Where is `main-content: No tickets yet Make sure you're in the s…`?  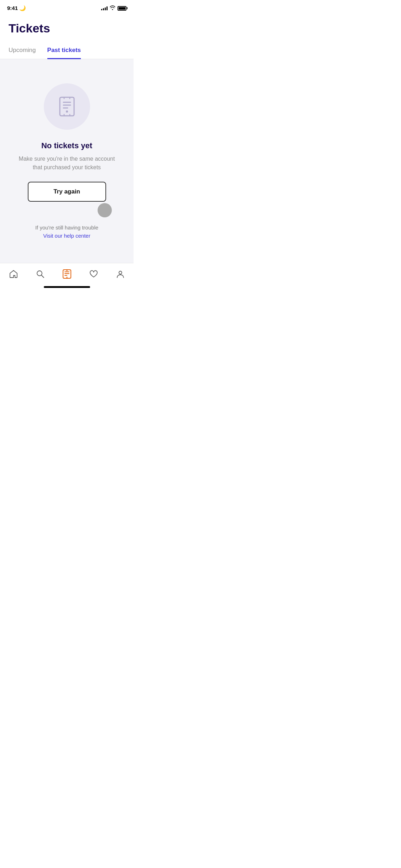 main-content: No tickets yet Make sure you're in the s… is located at coordinates (67, 161).